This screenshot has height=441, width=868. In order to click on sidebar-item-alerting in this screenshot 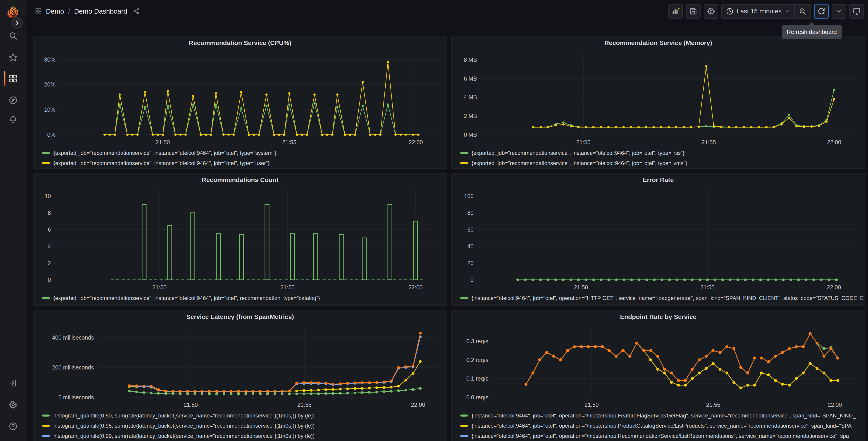, I will do `click(13, 119)`.